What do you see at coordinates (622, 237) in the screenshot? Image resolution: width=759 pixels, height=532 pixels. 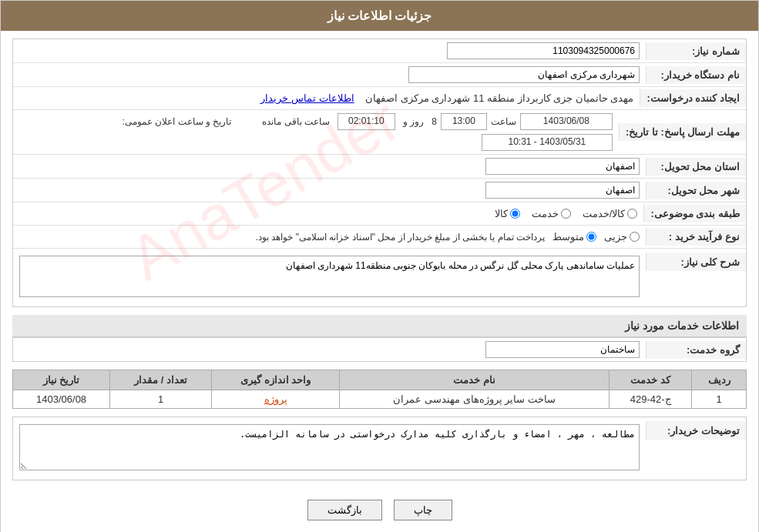 I see `purchase-jozi-item: جزیی` at bounding box center [622, 237].